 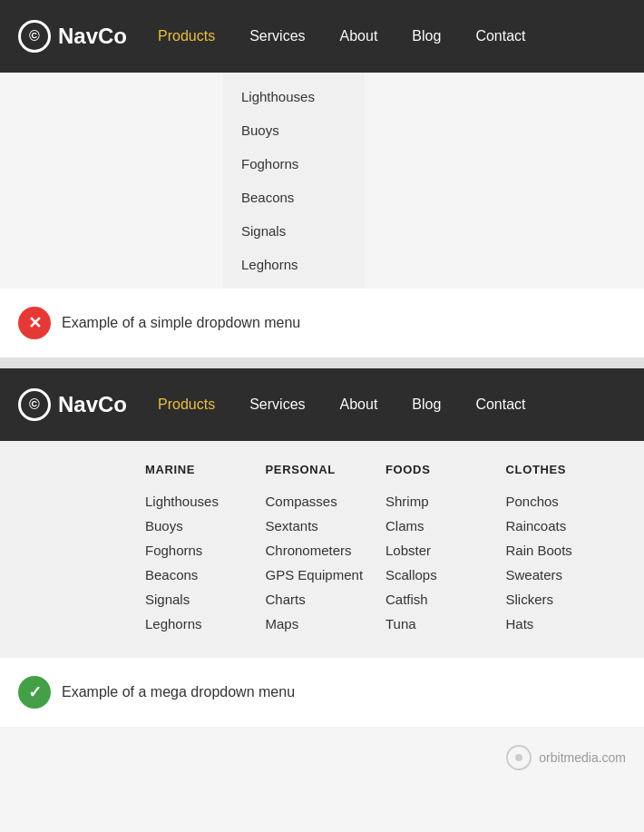 What do you see at coordinates (566, 550) in the screenshot?
I see `mega-col-clothes: CLOTHES Ponchos Raincoats Rain Boots Swe…` at bounding box center [566, 550].